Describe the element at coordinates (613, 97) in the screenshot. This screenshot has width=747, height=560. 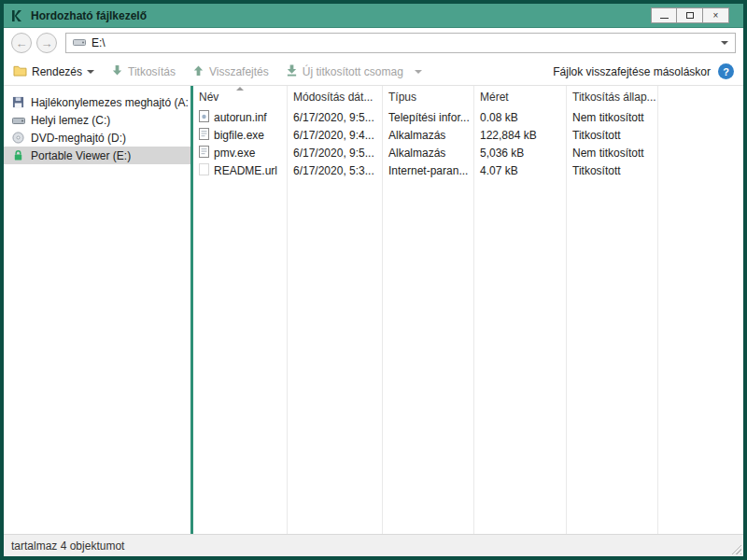
I see `column-header-encryption: Titkosítás állap...` at that location.